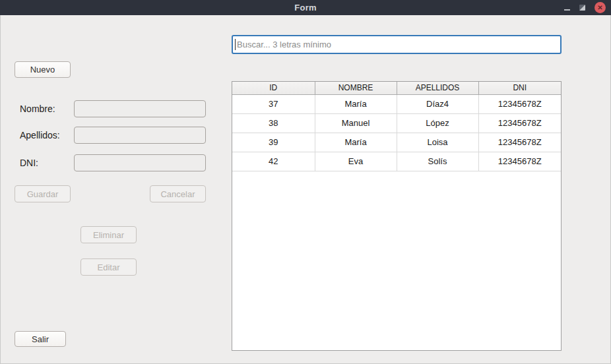 This screenshot has width=611, height=364. I want to click on guardar-button: Guardar, so click(42, 194).